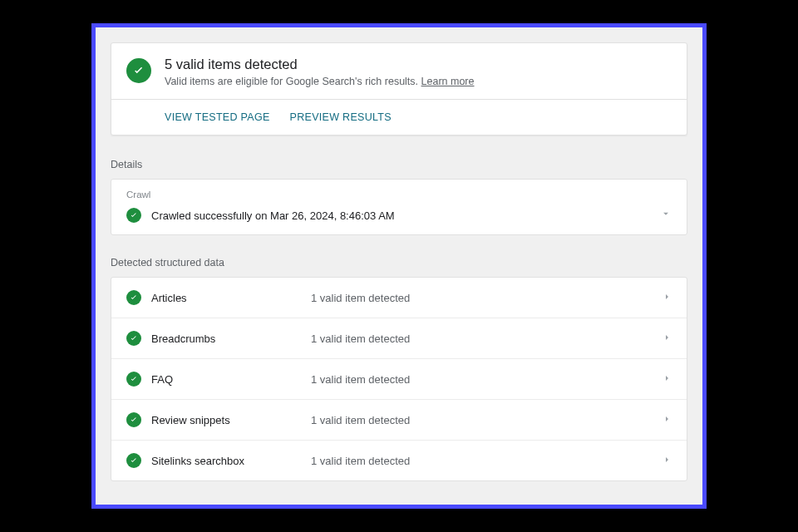 The width and height of the screenshot is (798, 532). Describe the element at coordinates (399, 89) in the screenshot. I see `summary-card: 5 valid items detected Valid items are e…` at that location.